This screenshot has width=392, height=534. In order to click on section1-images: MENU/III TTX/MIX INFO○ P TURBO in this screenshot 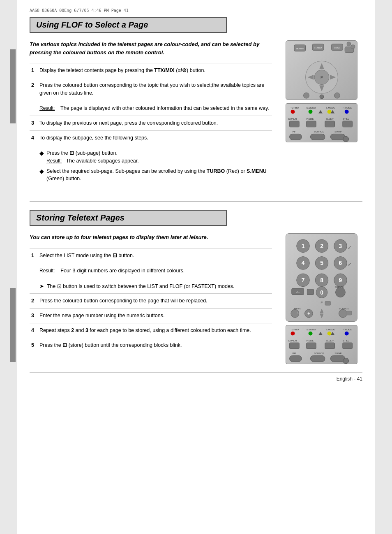, I will do `click(321, 114)`.